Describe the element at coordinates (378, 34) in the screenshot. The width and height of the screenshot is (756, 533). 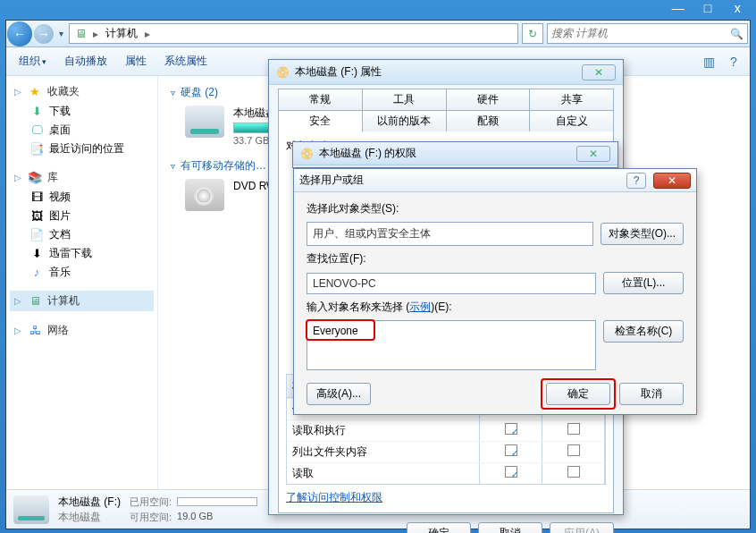
I see `navigation-bar: ← → ▾ 🖥 ▸ 计算机 ▸ ↻ 搜索 计算机 🔍` at that location.